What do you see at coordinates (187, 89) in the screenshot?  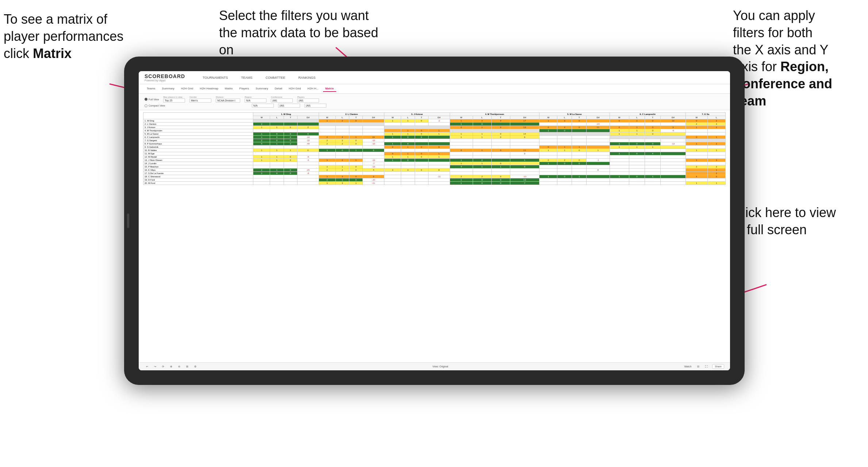 I see `tab-h2h-grid: H2H Grid` at bounding box center [187, 89].